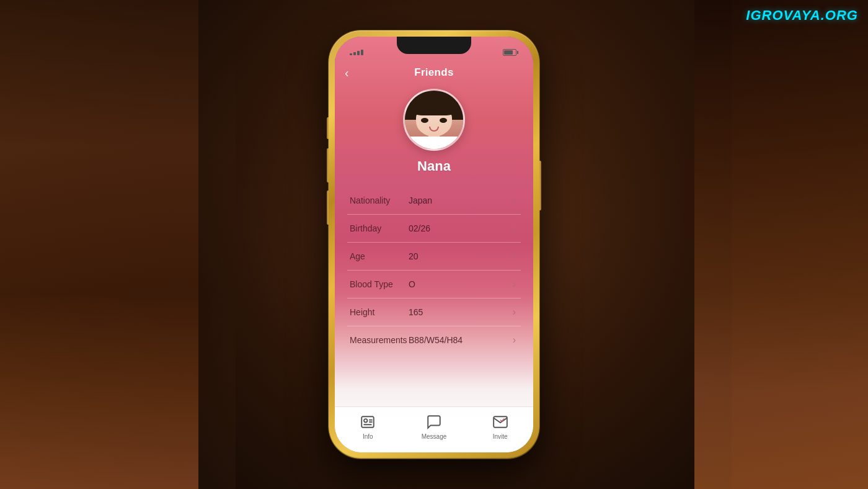 Image resolution: width=868 pixels, height=489 pixels. Describe the element at coordinates (443, 120) in the screenshot. I see `avatar-eye-right` at that location.